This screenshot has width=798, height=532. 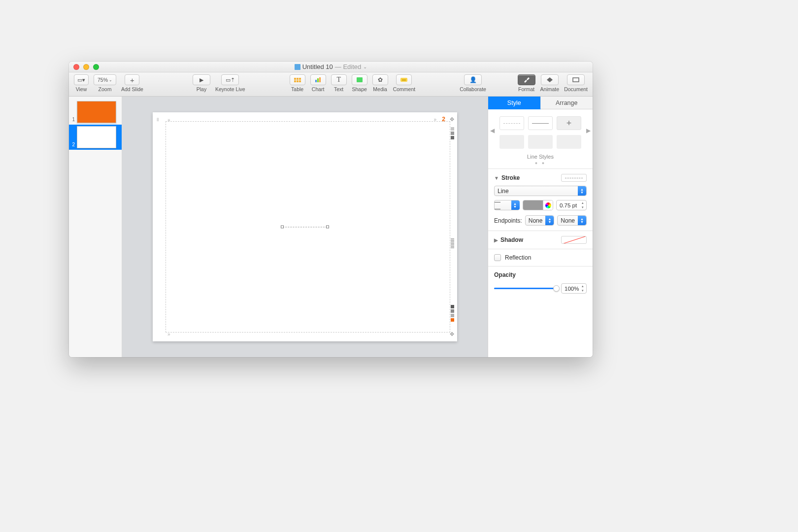 I want to click on reflection-section: Reflection, so click(x=540, y=257).